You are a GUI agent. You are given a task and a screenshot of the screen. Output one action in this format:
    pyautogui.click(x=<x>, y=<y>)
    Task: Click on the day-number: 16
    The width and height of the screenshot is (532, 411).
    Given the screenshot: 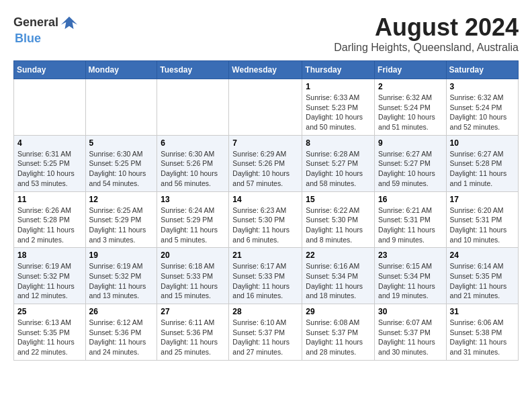 What is the action you would take?
    pyautogui.click(x=410, y=199)
    